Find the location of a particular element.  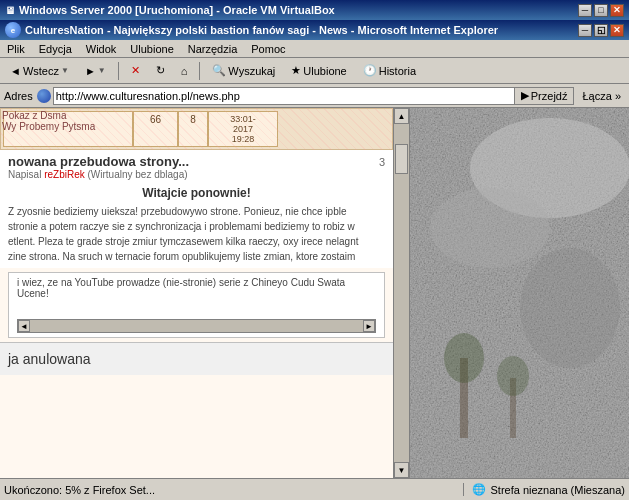

go-button: ▶ Przejdź is located at coordinates (544, 96).